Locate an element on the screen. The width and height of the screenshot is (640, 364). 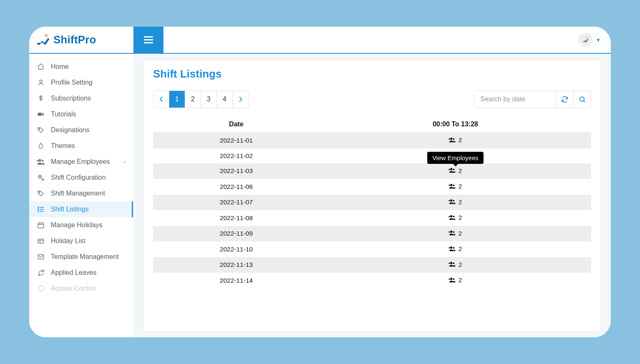
sidebar-item-shift-listings: Shift Listings is located at coordinates (81, 209).